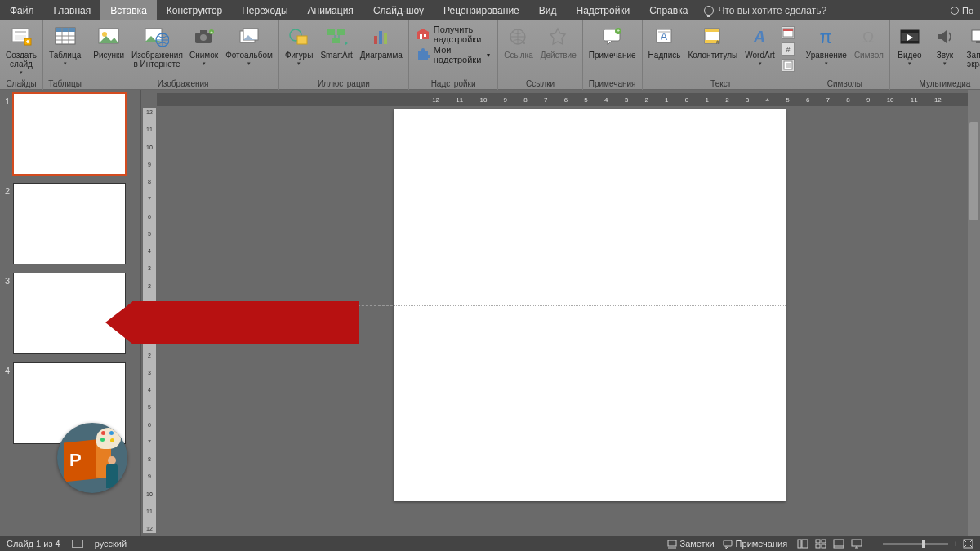  I want to click on comments-button: Примечания, so click(755, 544).